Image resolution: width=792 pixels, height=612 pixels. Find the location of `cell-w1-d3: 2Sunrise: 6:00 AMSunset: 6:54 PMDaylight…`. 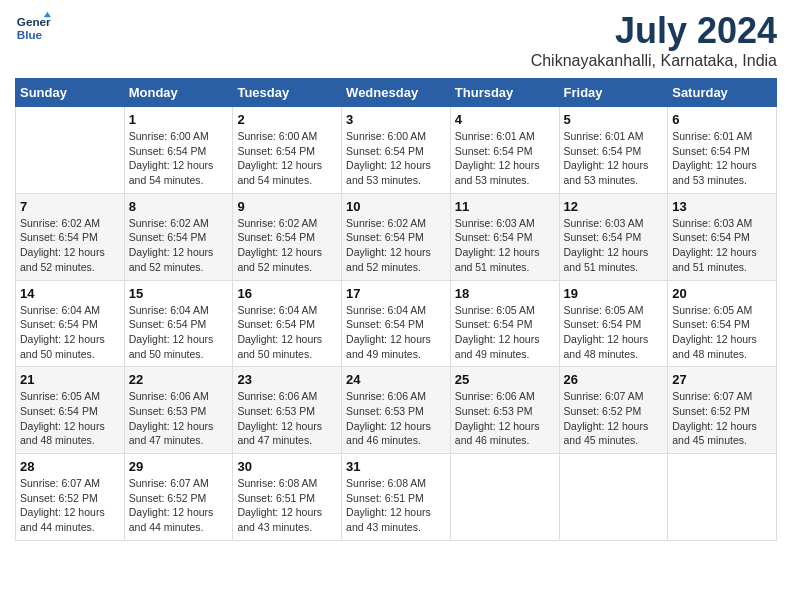

cell-w1-d3: 2Sunrise: 6:00 AMSunset: 6:54 PMDaylight… is located at coordinates (288, 150).